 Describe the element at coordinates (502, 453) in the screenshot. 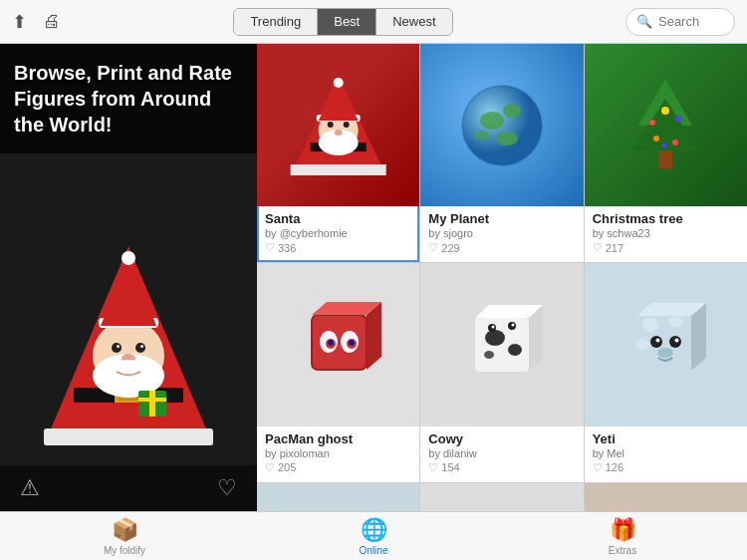

I see `figure-author-4: by dilaniw` at that location.